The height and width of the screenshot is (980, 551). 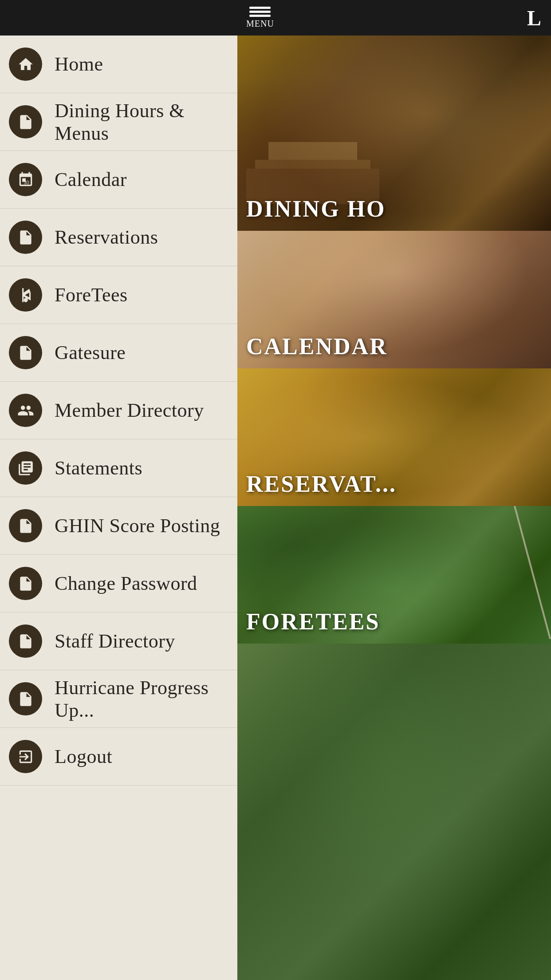 What do you see at coordinates (119, 526) in the screenshot?
I see `sidebar-item-ghin: GHIN Score Posting` at bounding box center [119, 526].